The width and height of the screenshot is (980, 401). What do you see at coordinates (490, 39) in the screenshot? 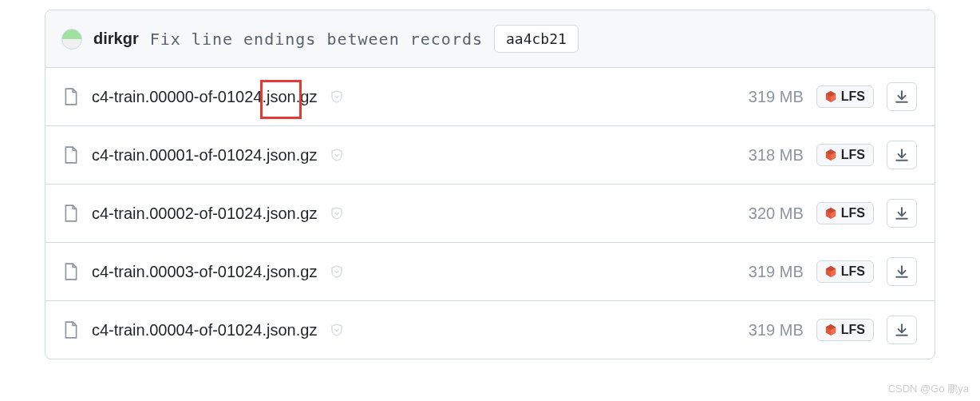
I see `commit-header: dirkgr Fix line endings between records …` at bounding box center [490, 39].